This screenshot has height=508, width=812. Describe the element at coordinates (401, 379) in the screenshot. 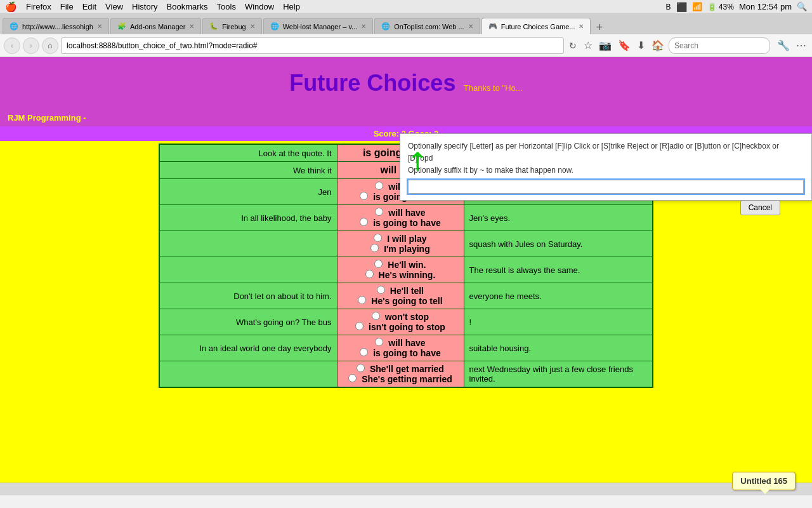

I see `radio-option-bottom: She's getting married` at that location.